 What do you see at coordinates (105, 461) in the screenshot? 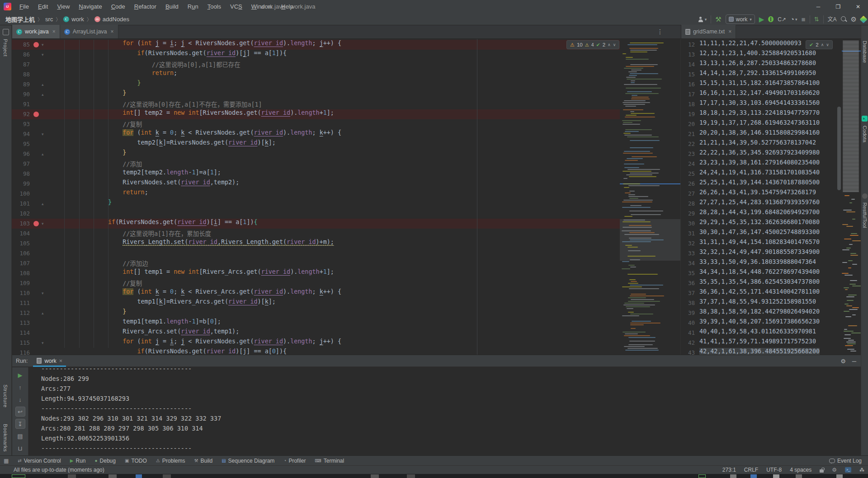
I see `toolwindow-button-debug: ●Debug` at bounding box center [105, 461].